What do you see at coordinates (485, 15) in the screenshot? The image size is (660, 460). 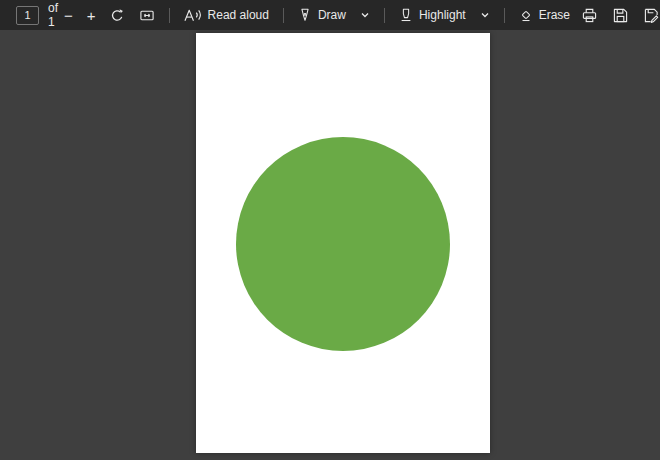 I see `highlight-dropdown-button` at bounding box center [485, 15].